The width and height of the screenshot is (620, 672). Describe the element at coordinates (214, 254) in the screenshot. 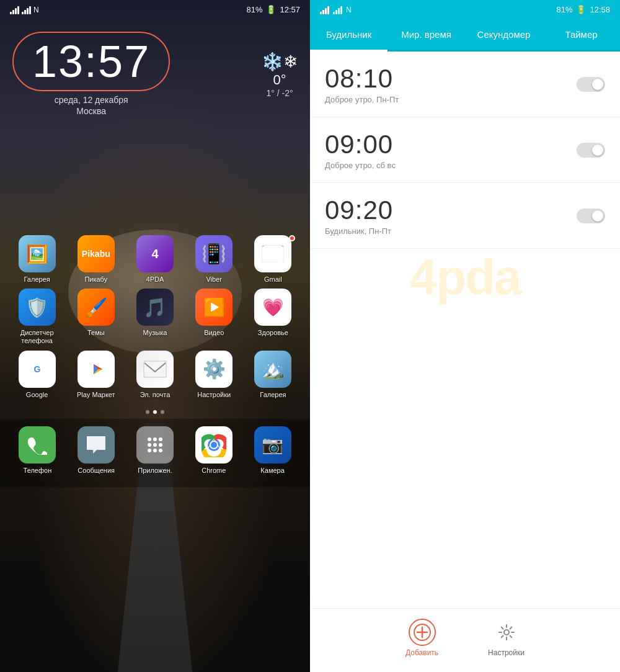

I see `app-icon-viber: 📳` at that location.